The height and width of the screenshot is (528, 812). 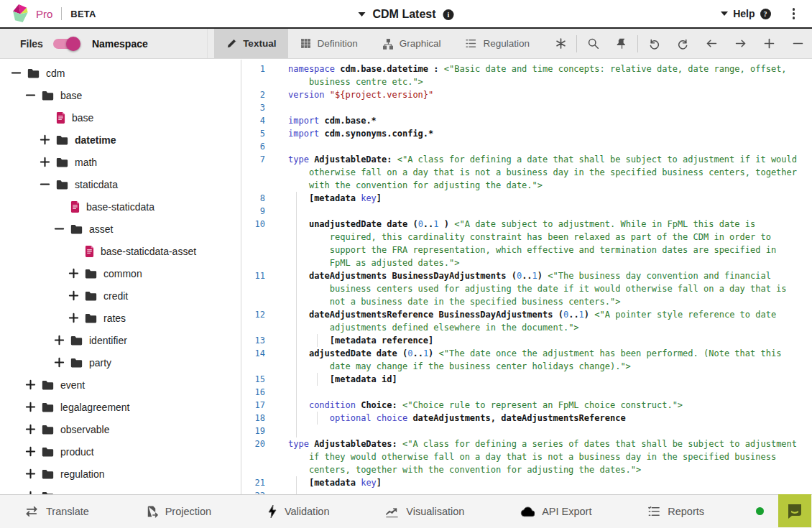 What do you see at coordinates (794, 14) in the screenshot?
I see `kebab-menu-icon` at bounding box center [794, 14].